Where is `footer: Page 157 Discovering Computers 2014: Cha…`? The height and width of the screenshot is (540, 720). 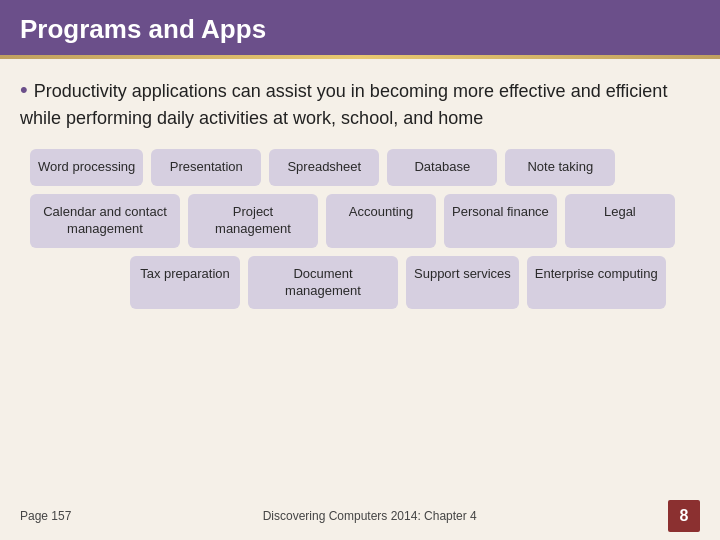
footer: Page 157 Discovering Computers 2014: Cha… is located at coordinates (360, 512).